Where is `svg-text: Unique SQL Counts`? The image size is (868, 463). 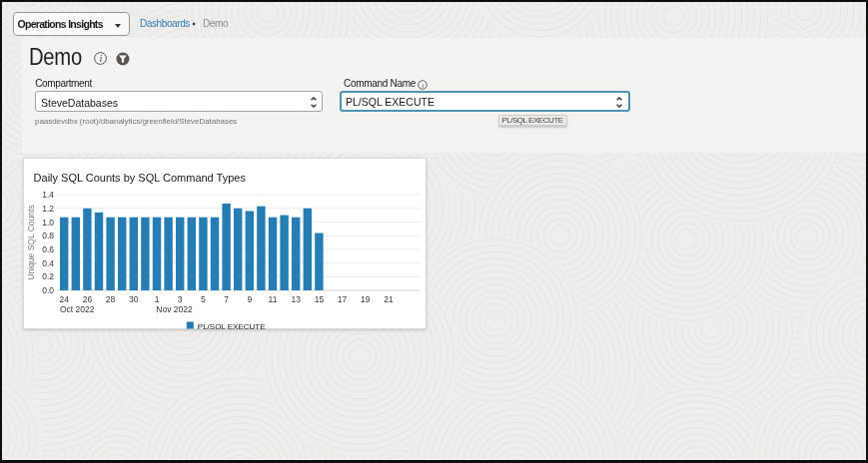
svg-text: Unique SQL Counts is located at coordinates (31, 241).